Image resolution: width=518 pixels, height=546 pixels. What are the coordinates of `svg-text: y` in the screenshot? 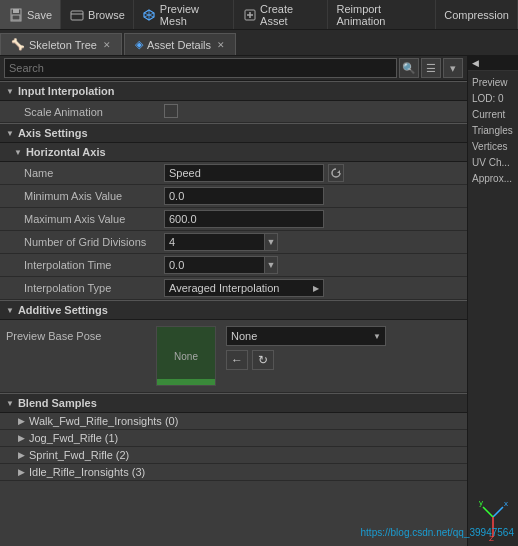 It's located at (481, 502).